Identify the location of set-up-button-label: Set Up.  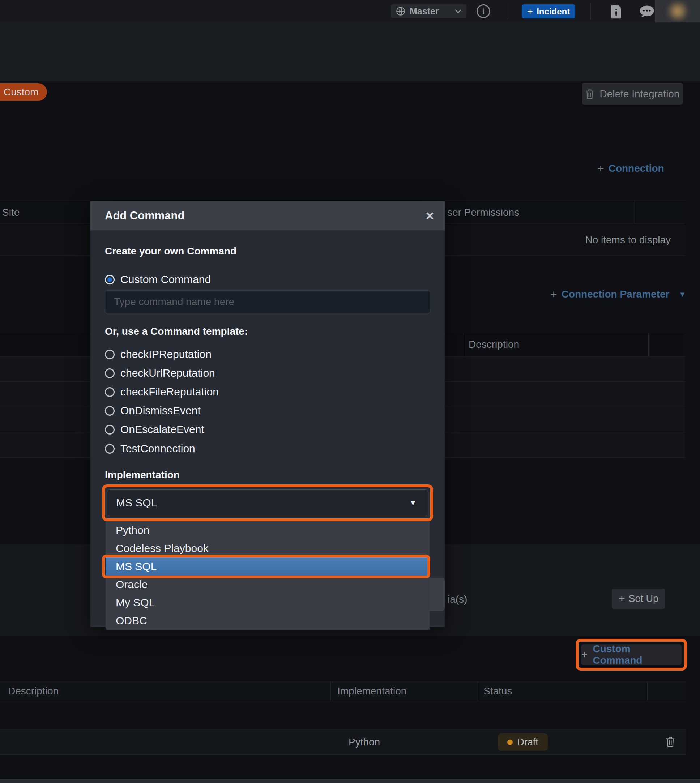
(643, 599).